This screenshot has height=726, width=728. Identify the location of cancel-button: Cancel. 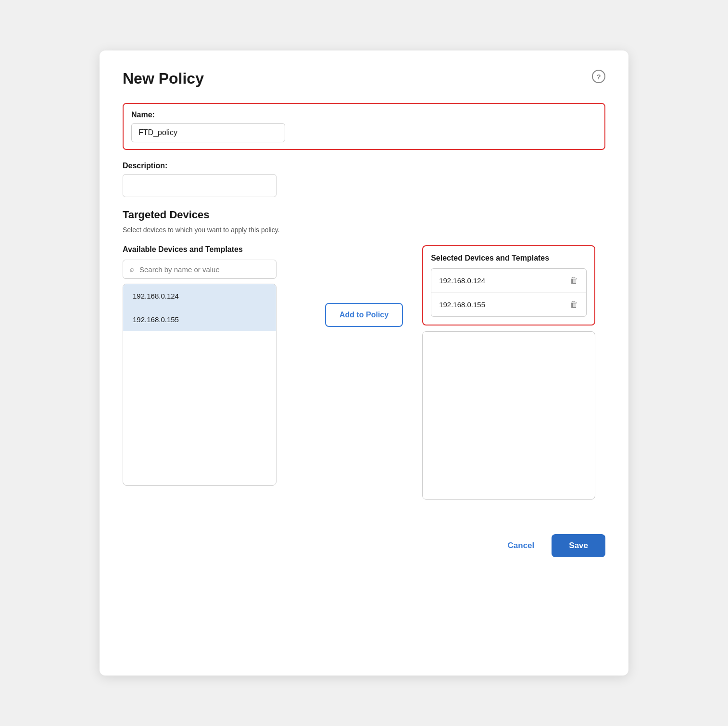
(521, 546).